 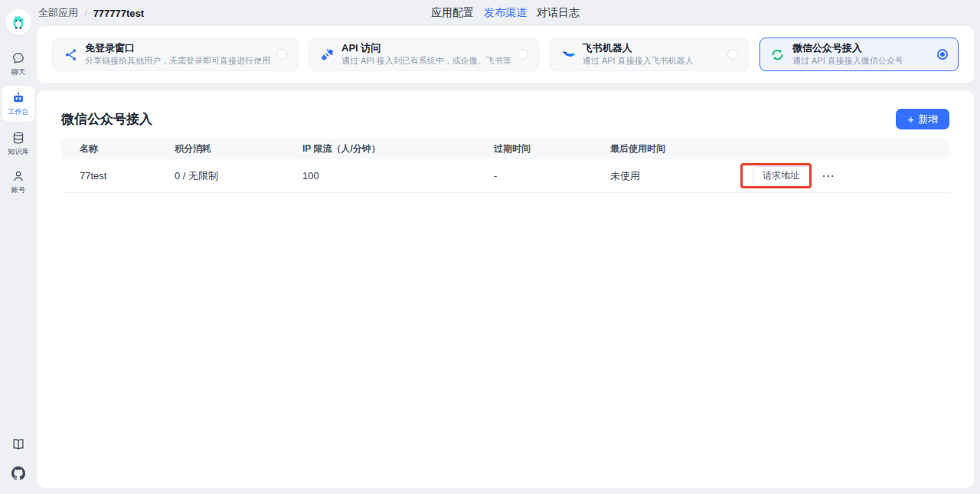 What do you see at coordinates (18, 58) in the screenshot?
I see `chat-icon` at bounding box center [18, 58].